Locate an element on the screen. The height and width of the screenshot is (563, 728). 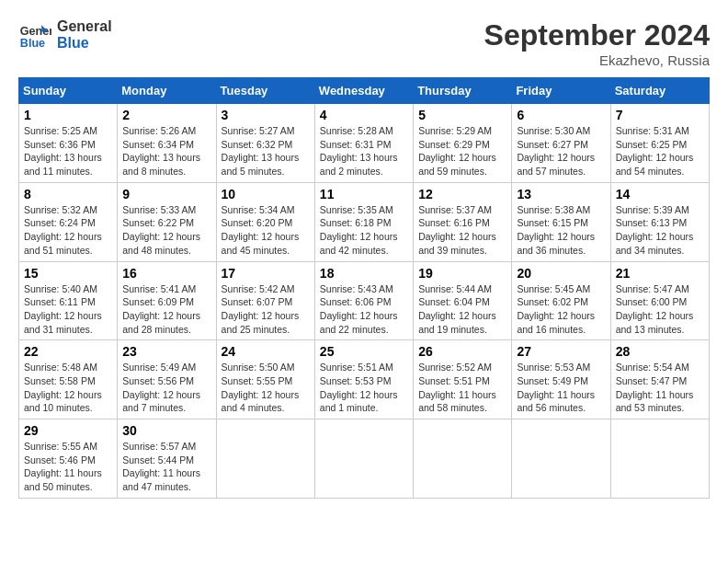
calendar-cell: 3Sunrise: 5:27 AM Sunset: 6:32 PM Daylig… is located at coordinates (265, 144).